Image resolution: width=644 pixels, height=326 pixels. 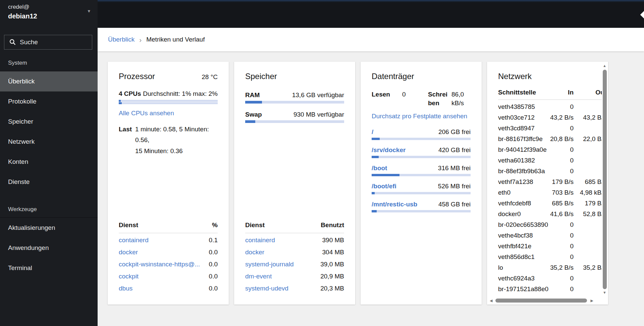 I want to click on cpu-table-header: Dienst %, so click(x=168, y=225).